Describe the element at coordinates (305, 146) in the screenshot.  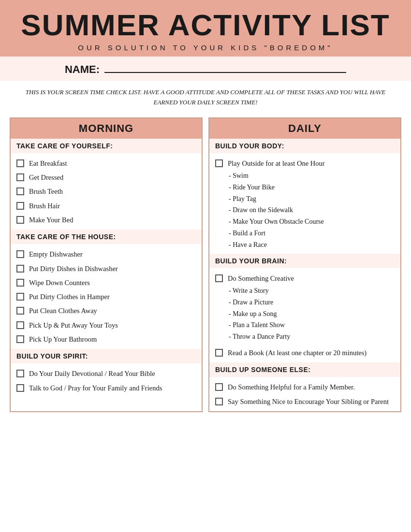
I see `section-build-body: BUILD YOUR BODY:` at that location.